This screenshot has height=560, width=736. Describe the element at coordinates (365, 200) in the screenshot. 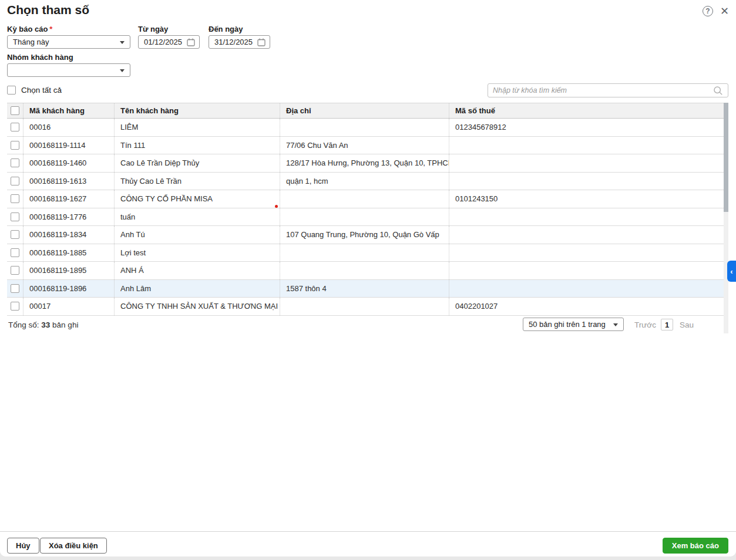

I see `table-row: 000168119-1627CÔNG TY CỔ PHẦN MISA010124…` at that location.